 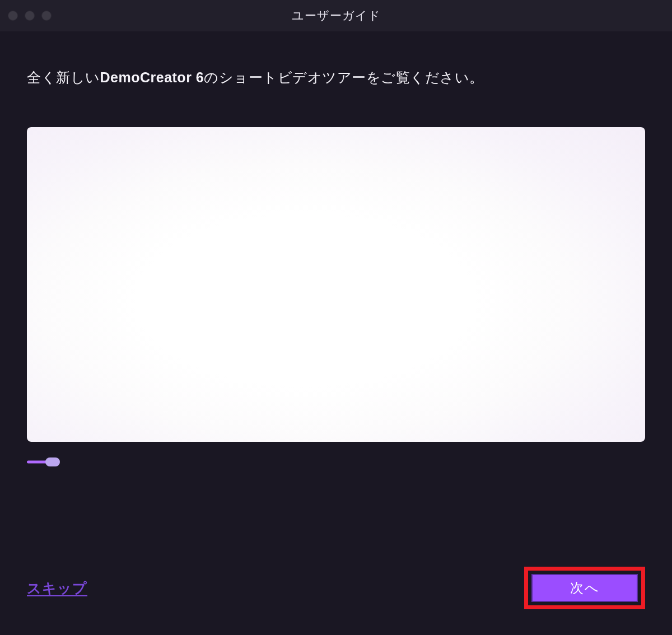 What do you see at coordinates (64, 77) in the screenshot?
I see `headline-pre: 全く新しい` at bounding box center [64, 77].